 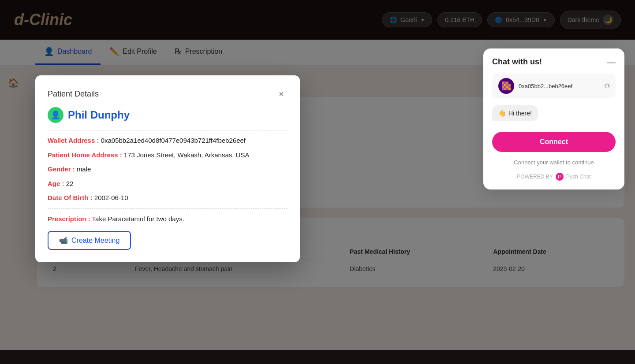 I want to click on chat-footer: POWERED BY P Push Chat, so click(x=554, y=177).